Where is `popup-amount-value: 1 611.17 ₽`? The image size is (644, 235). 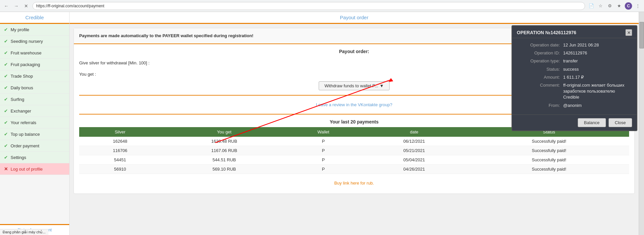 popup-amount-value: 1 611.17 ₽ is located at coordinates (598, 77).